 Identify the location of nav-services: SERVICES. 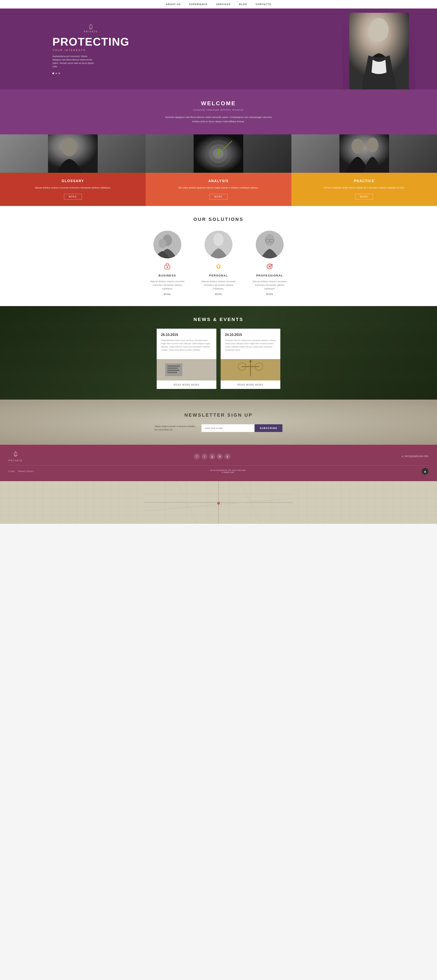
(223, 5).